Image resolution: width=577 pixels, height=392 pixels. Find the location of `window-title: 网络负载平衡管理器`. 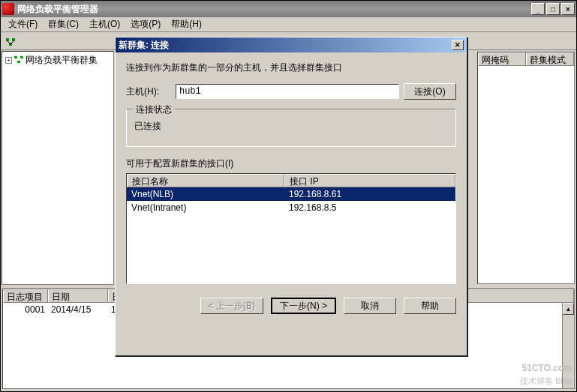

window-title: 网络负载平衡管理器 is located at coordinates (275, 9).